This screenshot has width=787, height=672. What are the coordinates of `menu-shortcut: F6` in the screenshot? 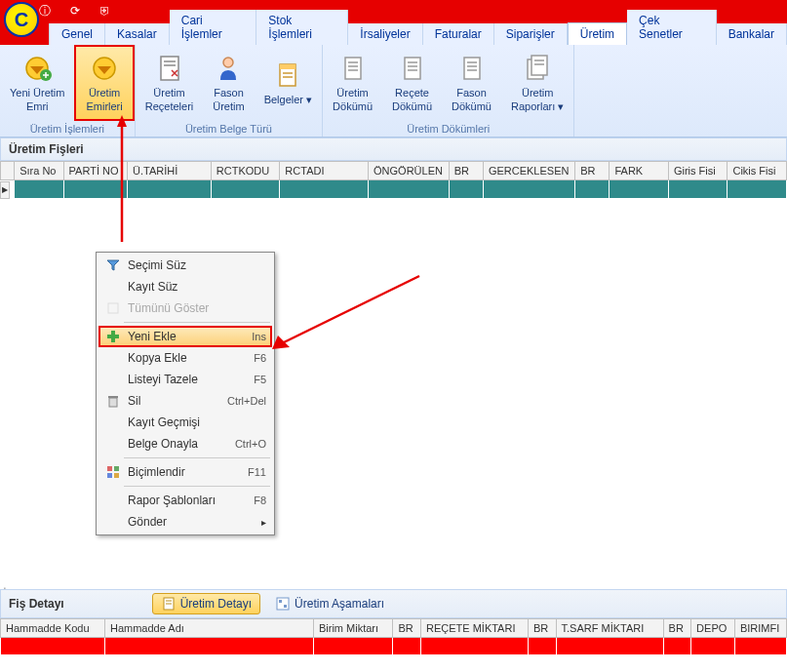 It's located at (259, 358).